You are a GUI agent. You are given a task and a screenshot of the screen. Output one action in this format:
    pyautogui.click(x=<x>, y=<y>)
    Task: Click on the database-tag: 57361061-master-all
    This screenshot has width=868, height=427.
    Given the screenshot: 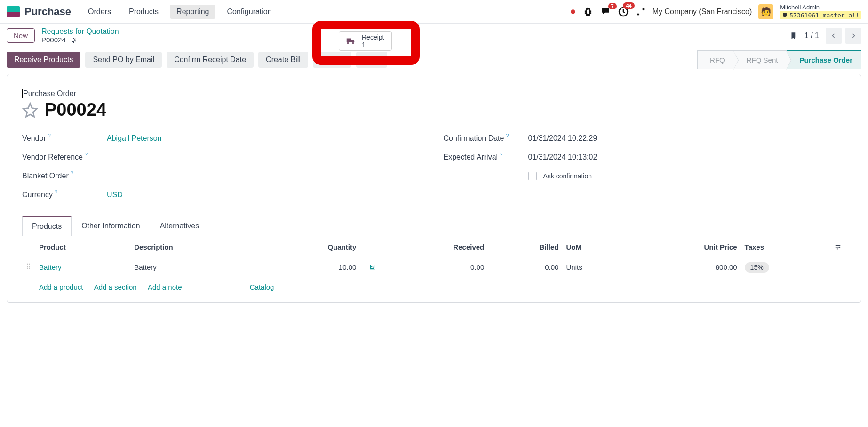 What is the action you would take?
    pyautogui.click(x=820, y=16)
    